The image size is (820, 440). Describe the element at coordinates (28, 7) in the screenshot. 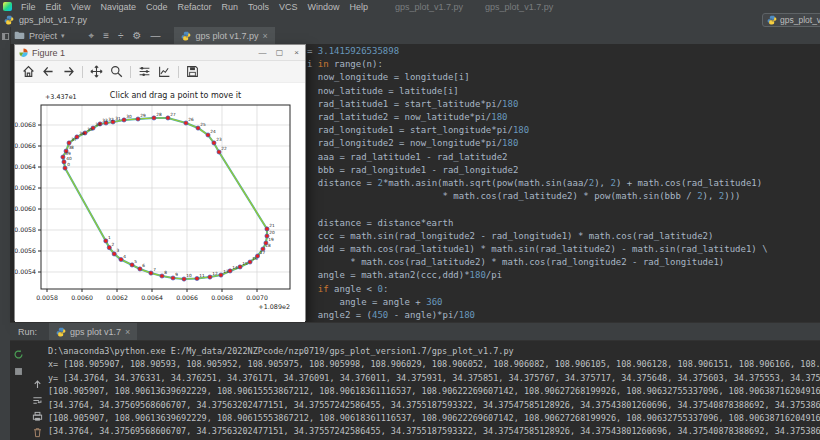

I see `menu-item-file: File` at that location.